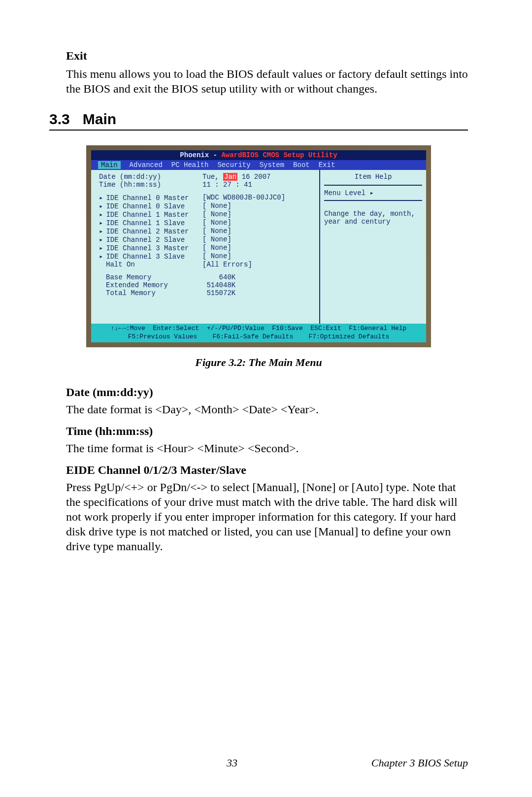 The height and width of the screenshot is (797, 532). What do you see at coordinates (207, 277) in the screenshot?
I see `memory-row: Base Memory 640K` at bounding box center [207, 277].